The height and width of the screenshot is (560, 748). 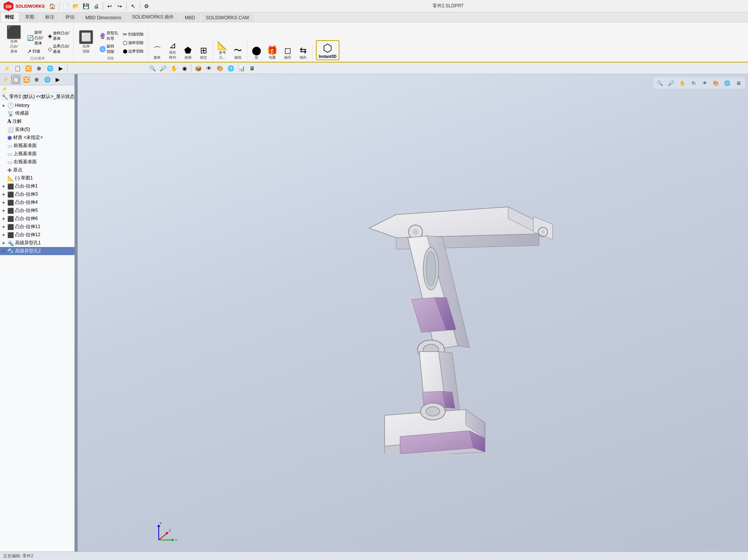 I want to click on rotate-rt-btn: ↻, so click(x=694, y=83).